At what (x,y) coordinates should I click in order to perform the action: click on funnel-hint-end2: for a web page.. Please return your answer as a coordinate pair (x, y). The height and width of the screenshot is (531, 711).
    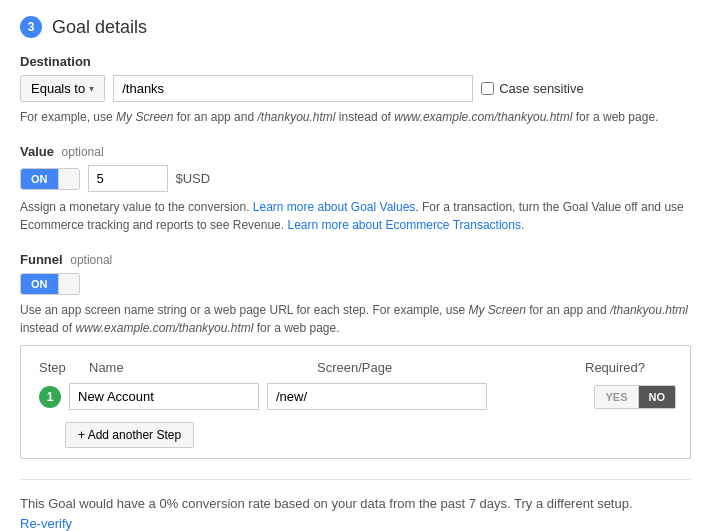
    Looking at the image, I should click on (296, 328).